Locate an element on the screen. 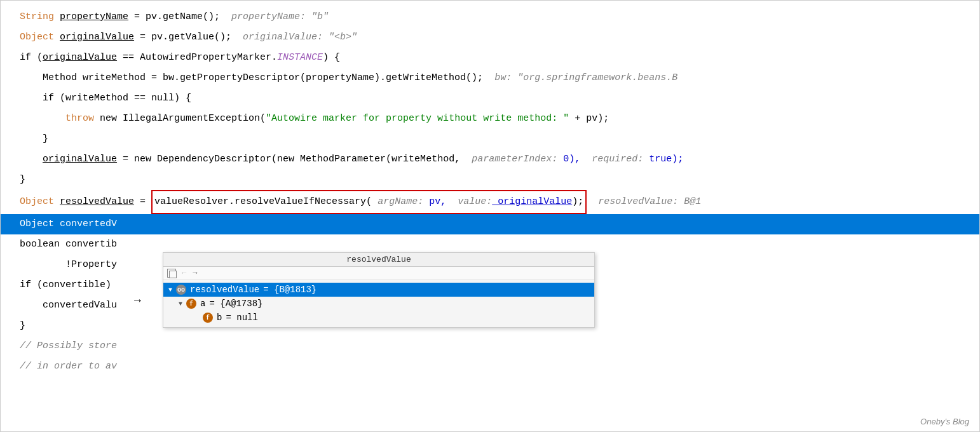 Image resolution: width=980 pixels, height=432 pixels. badge-f-1: f is located at coordinates (191, 304).